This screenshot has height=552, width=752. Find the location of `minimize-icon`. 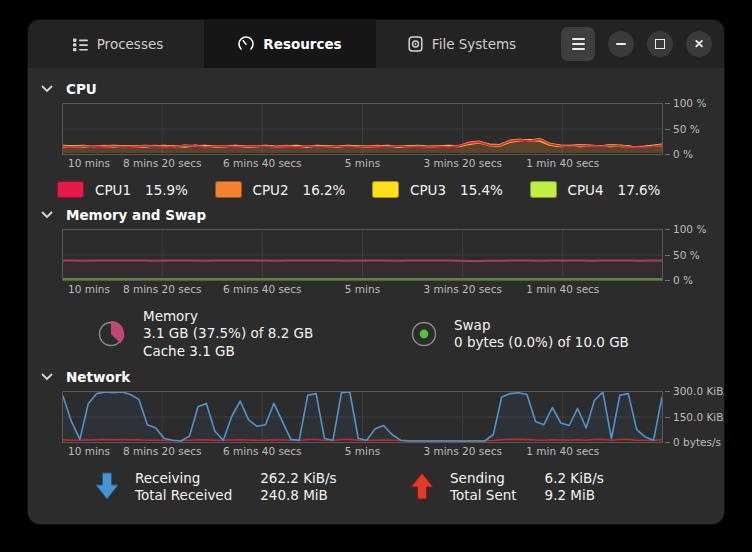

minimize-icon is located at coordinates (621, 44).